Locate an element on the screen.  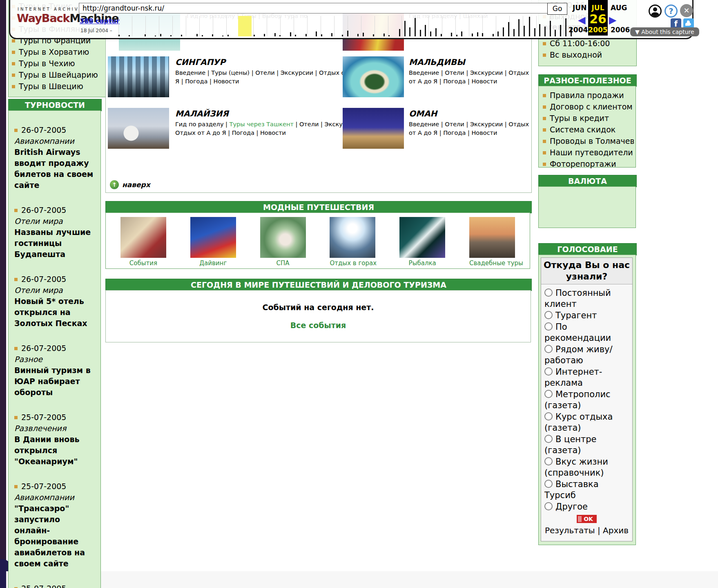
sidebar-item-useful: Фоторепортажи is located at coordinates (588, 164).